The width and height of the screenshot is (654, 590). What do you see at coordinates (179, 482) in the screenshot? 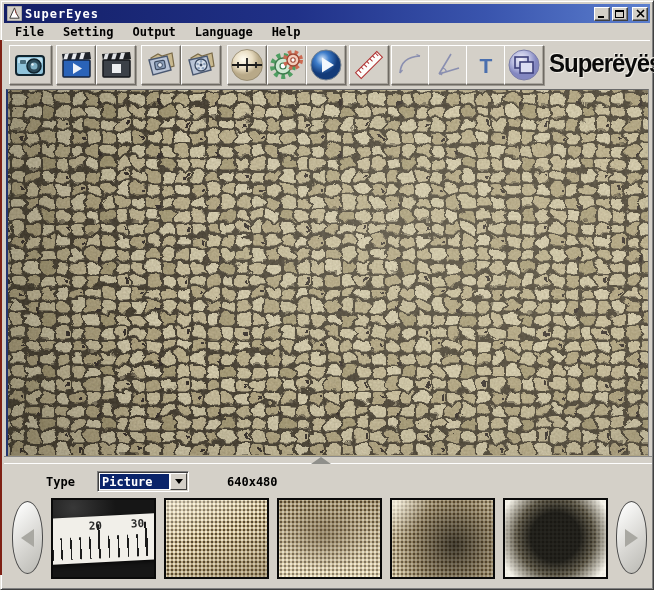
I see `chevron-down-icon` at bounding box center [179, 482].